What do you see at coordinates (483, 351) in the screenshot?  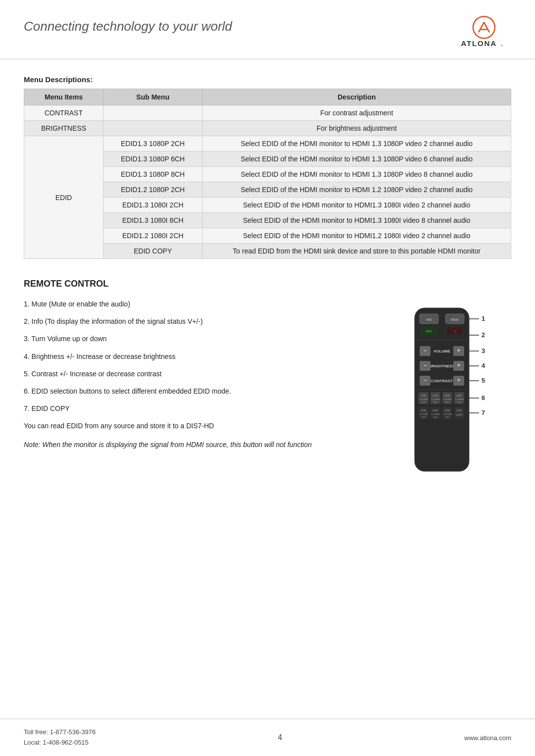 I see `svg-text: 3` at bounding box center [483, 351].